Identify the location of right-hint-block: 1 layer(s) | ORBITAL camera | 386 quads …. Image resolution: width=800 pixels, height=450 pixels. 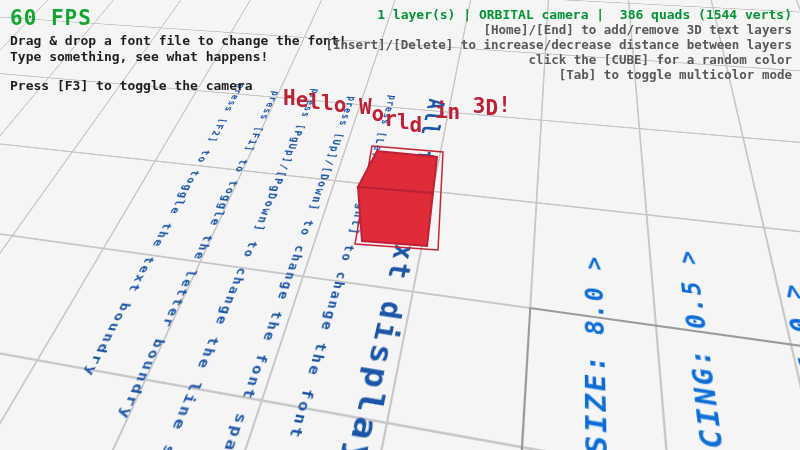
(558, 44).